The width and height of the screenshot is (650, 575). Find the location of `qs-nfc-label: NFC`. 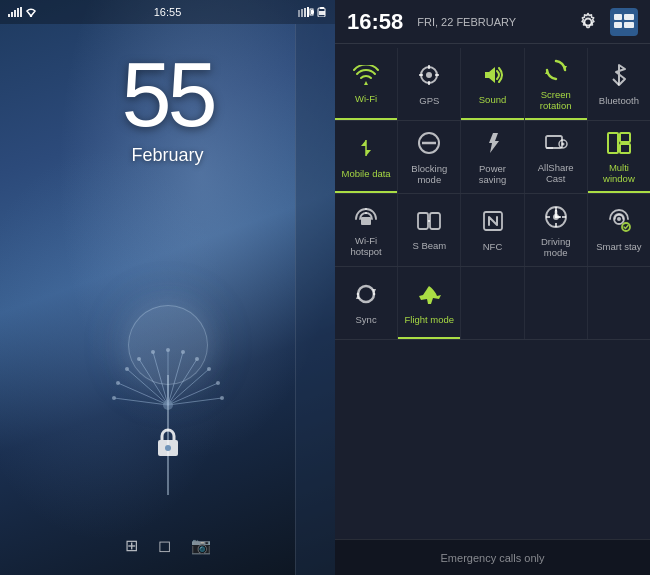

qs-nfc-label: NFC is located at coordinates (493, 246).